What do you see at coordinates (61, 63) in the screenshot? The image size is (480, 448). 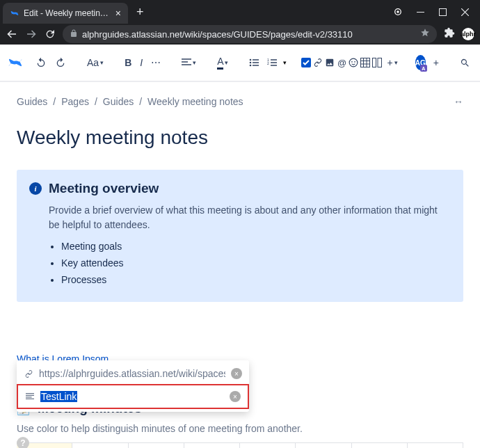 I see `redo-button` at bounding box center [61, 63].